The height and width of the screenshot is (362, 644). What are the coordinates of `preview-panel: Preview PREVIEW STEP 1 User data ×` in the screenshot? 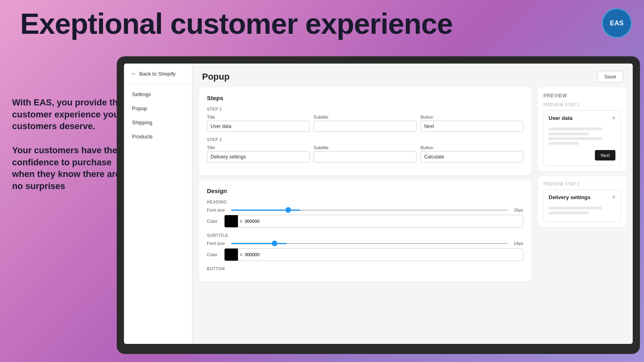 It's located at (582, 212).